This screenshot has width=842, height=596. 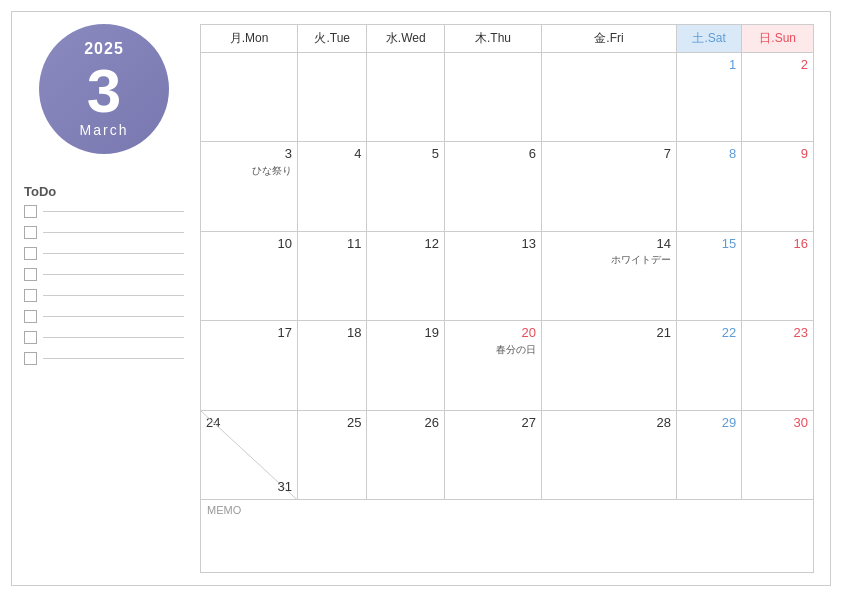 I want to click on calendar-cell-r5-c2: 25, so click(x=332, y=455).